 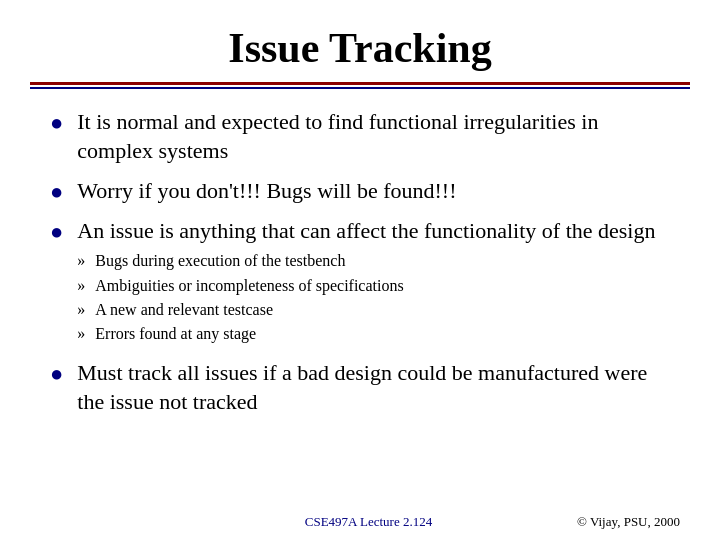 I want to click on bullet-text: Worry if you don't!!! Bugs will be found…, so click(x=266, y=190).